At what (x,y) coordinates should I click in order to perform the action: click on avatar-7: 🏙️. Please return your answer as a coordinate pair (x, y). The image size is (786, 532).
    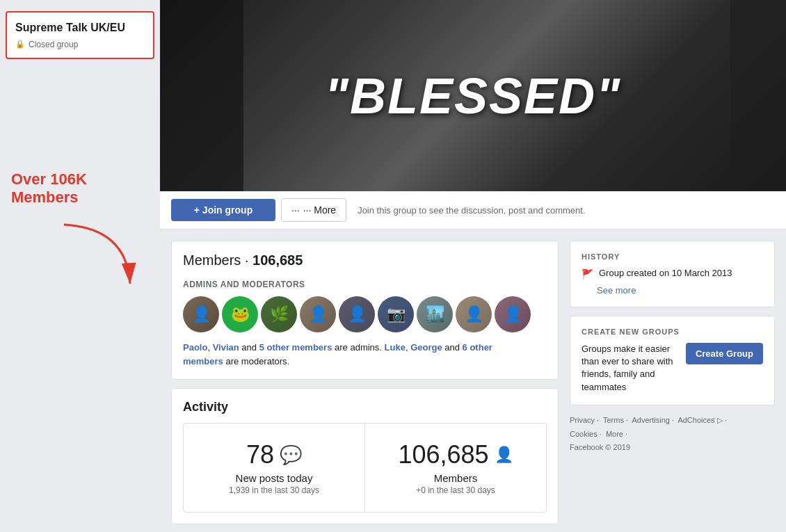
    Looking at the image, I should click on (435, 314).